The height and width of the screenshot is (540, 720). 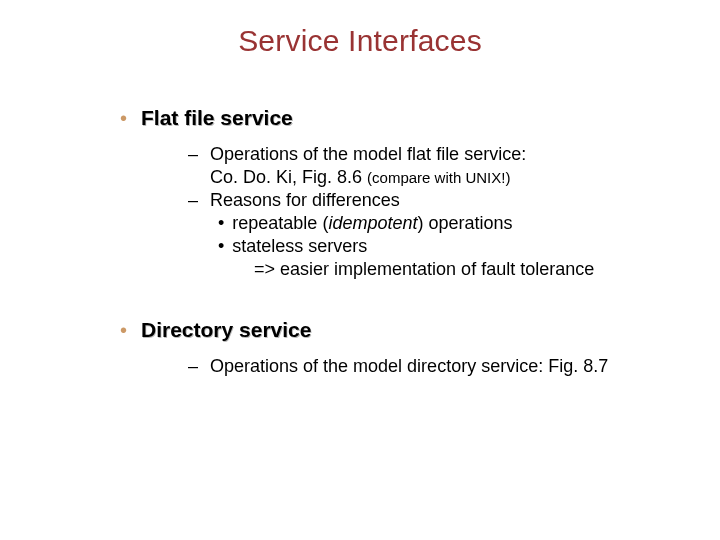 What do you see at coordinates (368, 154) in the screenshot?
I see `section-1-item-1-text: Operations of the model flat file servic…` at bounding box center [368, 154].